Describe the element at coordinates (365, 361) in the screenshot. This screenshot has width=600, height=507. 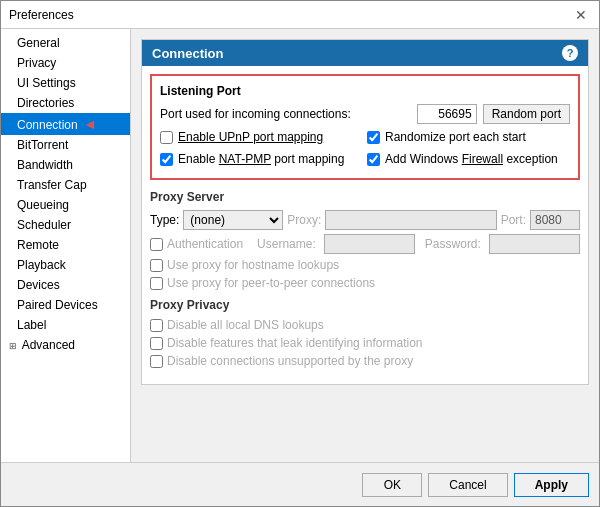
I see `unsupported-row: Disable connections unsupported by the p…` at that location.